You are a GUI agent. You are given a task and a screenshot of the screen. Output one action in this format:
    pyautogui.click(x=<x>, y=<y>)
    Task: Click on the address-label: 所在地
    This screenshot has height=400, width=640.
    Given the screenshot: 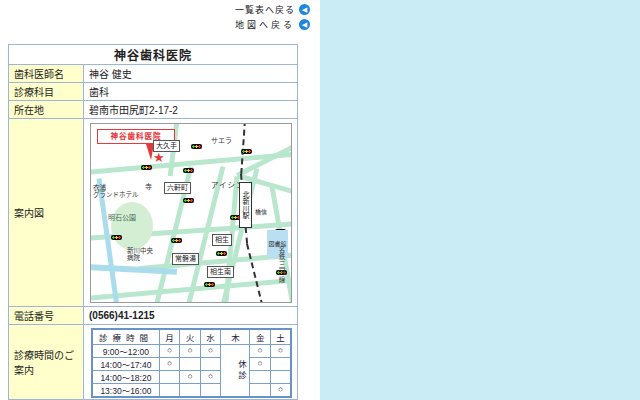 What is the action you would take?
    pyautogui.click(x=46, y=110)
    